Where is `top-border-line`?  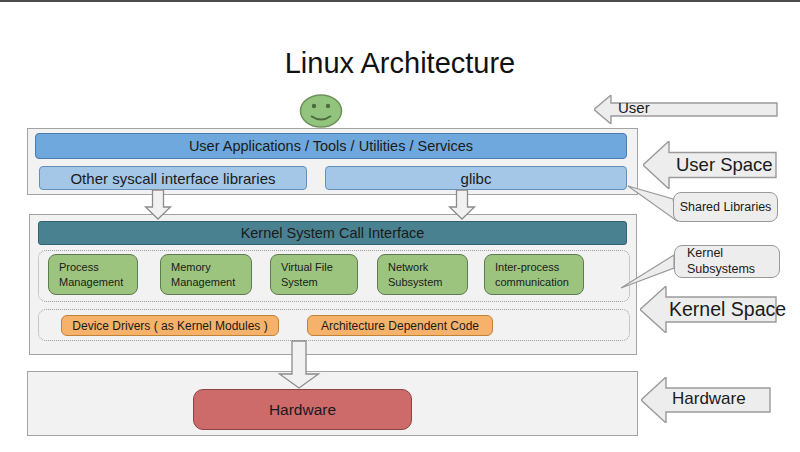
top-border-line is located at coordinates (400, 1).